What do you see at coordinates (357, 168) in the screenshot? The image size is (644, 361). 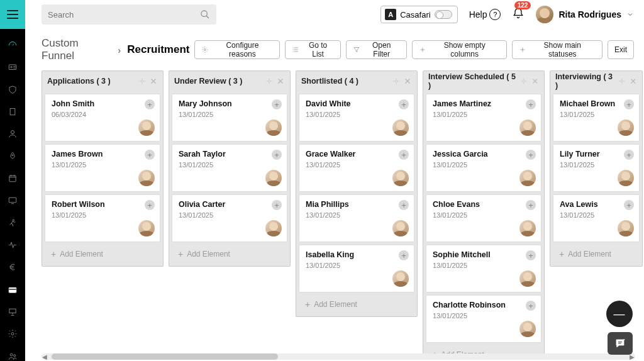 I see `kanban-card: Grace Walker13/01/2025+` at bounding box center [357, 168].